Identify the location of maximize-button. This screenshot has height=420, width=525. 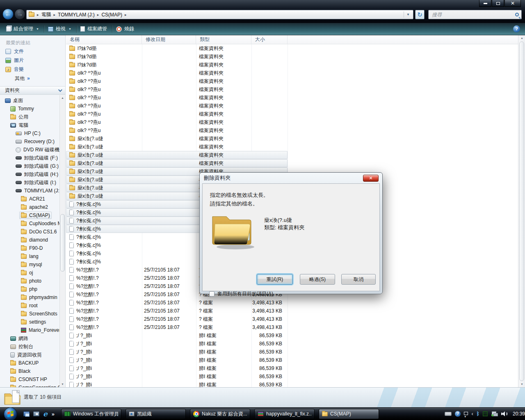
(498, 3).